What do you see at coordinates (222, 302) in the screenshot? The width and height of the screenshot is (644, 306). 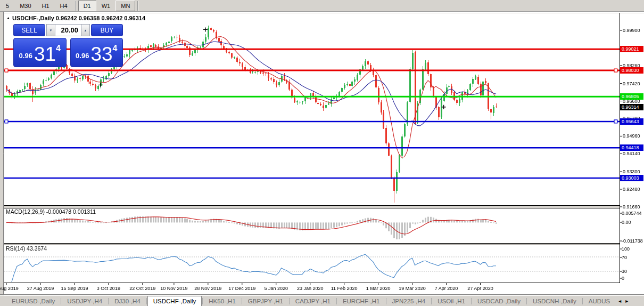 I see `chart-tab-hk50h1: HK50-,H1` at bounding box center [222, 302].